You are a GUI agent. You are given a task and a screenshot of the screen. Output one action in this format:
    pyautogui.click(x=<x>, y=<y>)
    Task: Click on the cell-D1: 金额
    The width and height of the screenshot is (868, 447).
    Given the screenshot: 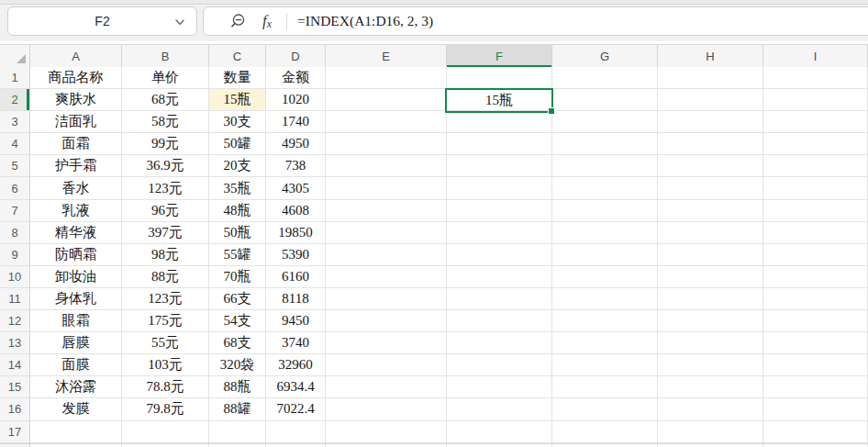 What is the action you would take?
    pyautogui.click(x=295, y=78)
    